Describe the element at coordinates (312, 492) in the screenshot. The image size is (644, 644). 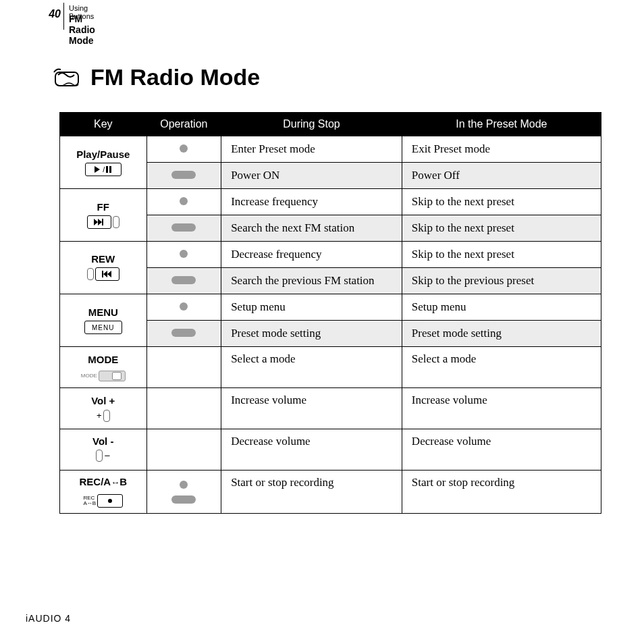
I see `during-stop-cell: Start or stop recording` at that location.